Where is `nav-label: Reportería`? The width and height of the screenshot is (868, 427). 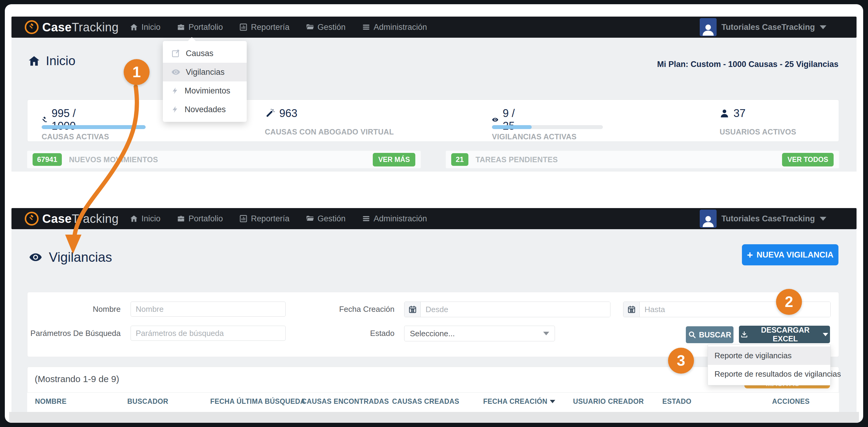 nav-label: Reportería is located at coordinates (270, 27).